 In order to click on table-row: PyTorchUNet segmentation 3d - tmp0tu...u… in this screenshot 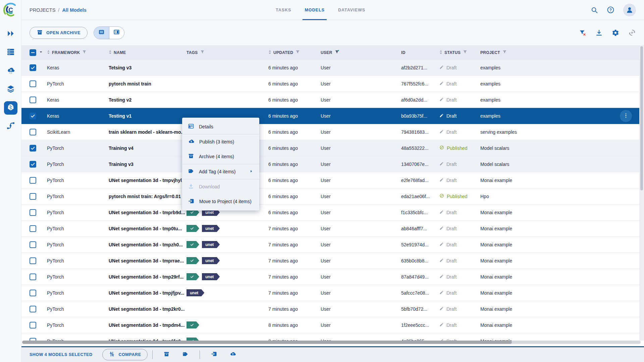, I will do `click(333, 229)`.